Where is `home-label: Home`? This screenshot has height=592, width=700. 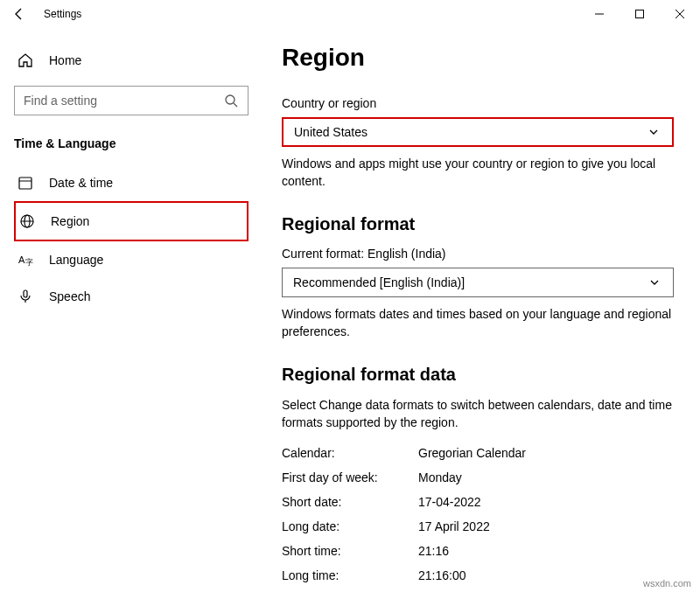 home-label: Home is located at coordinates (65, 60).